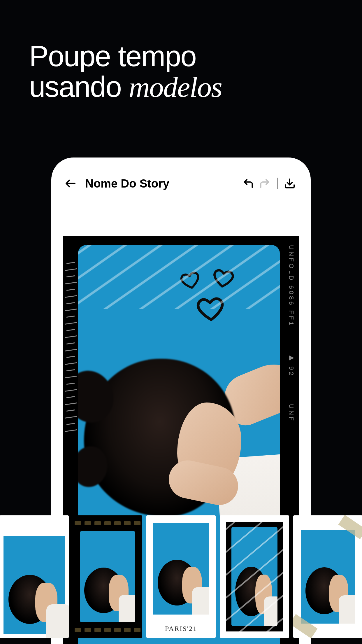 The width and height of the screenshot is (362, 644). Describe the element at coordinates (125, 72) in the screenshot. I see `marketing-headline: Poupe tempo usando modelos` at that location.